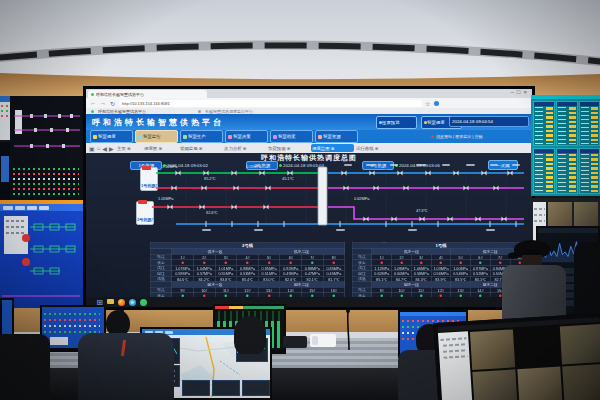  What do you see at coordinates (144, 302) in the screenshot?
I see `green-app-icon` at bounding box center [144, 302].